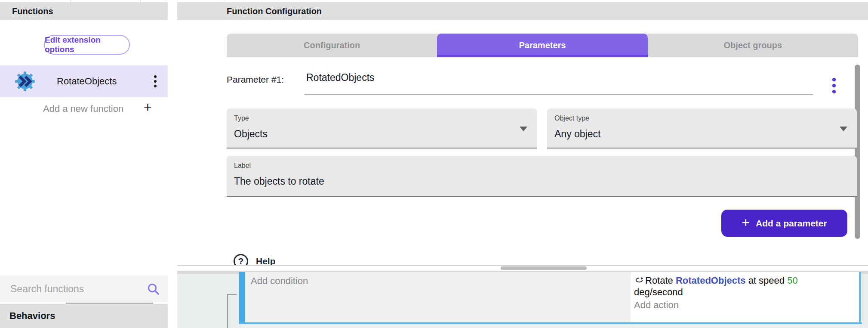  Describe the element at coordinates (74, 289) in the screenshot. I see `search-functions-input` at that location.